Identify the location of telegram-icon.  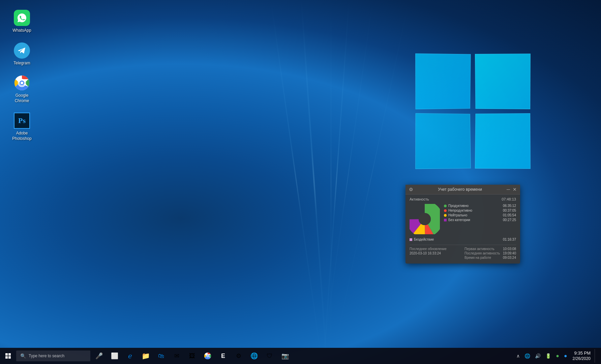
(22, 51).